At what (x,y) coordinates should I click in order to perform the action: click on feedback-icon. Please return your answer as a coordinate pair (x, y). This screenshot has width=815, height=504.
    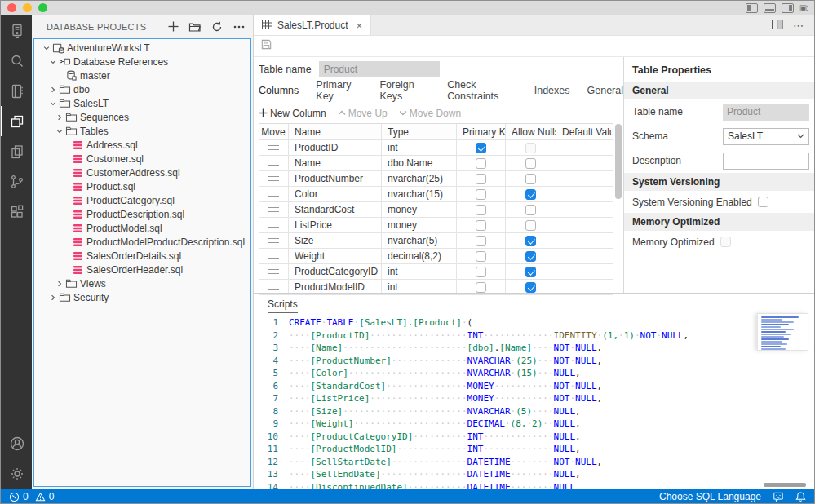
    Looking at the image, I should click on (778, 497).